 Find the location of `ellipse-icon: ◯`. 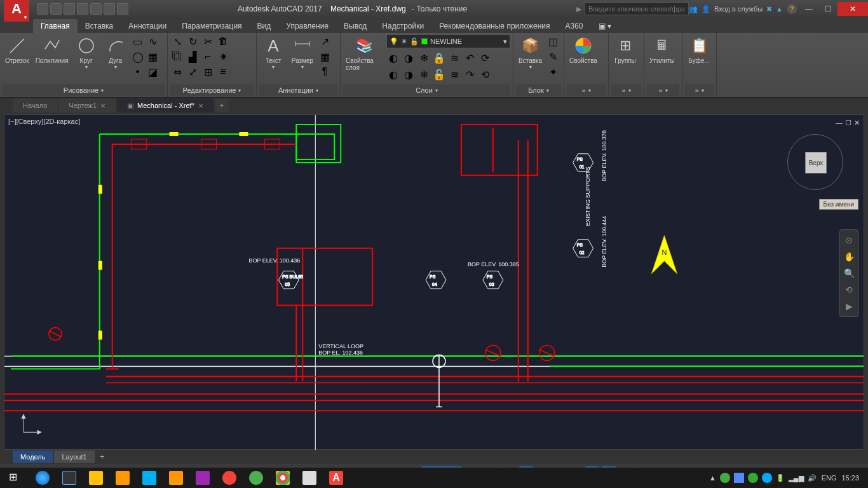

ellipse-icon: ◯ is located at coordinates (138, 57).